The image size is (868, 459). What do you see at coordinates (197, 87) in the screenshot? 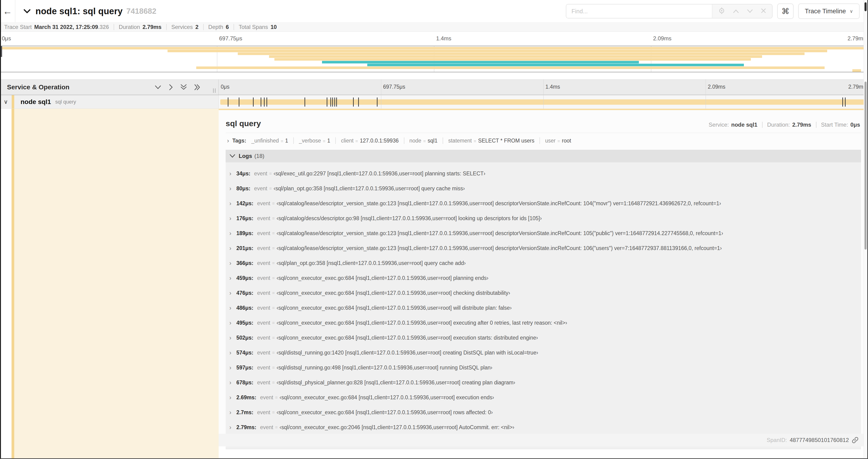
I see `expand-all-icon` at bounding box center [197, 87].